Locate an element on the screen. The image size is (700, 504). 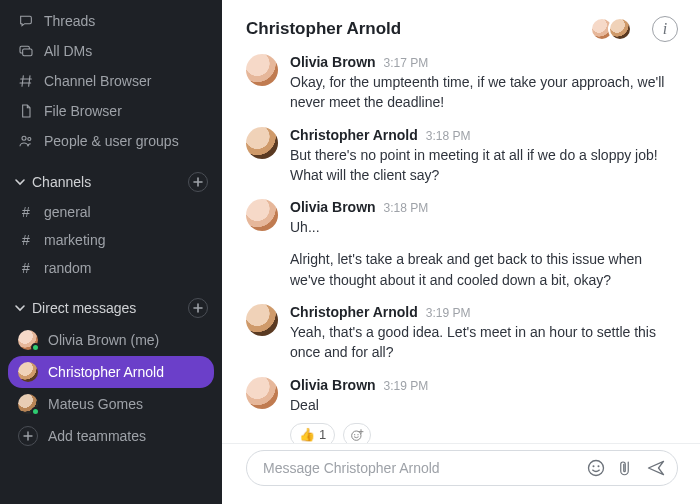
conversation-header: Christopher Arnold i is located at coordinates (461, 27).